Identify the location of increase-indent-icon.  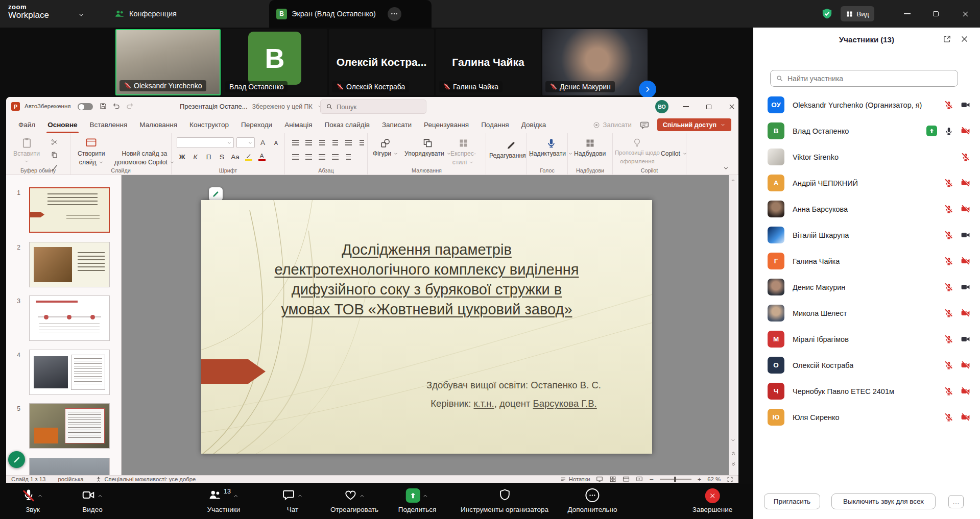
(335, 143).